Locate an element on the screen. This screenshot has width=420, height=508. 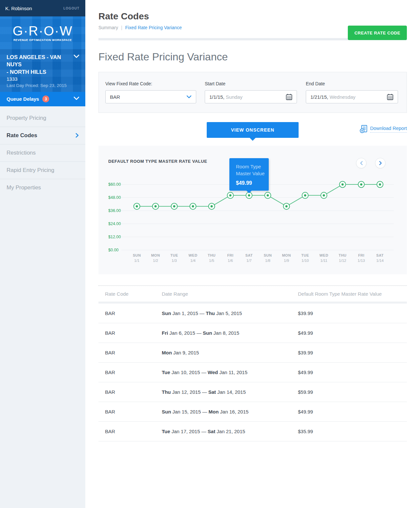
sidebar-item-restrictions: Restrictions is located at coordinates (43, 153).